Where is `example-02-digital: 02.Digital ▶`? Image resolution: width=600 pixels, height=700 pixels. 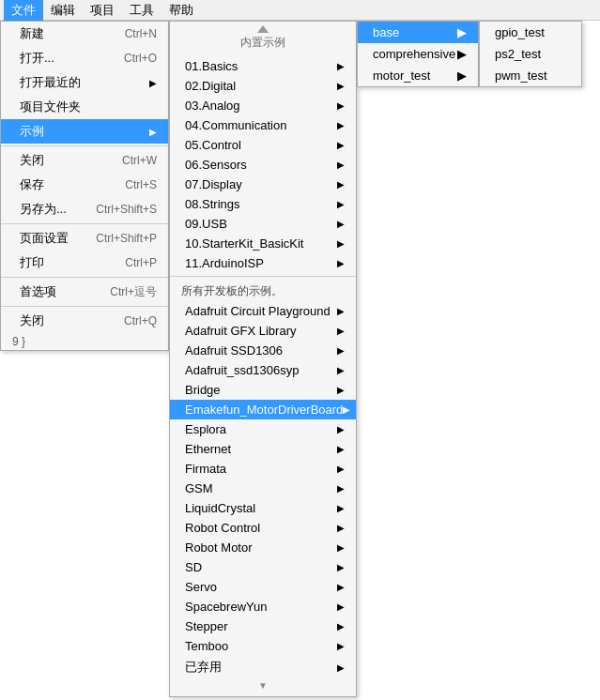 example-02-digital: 02.Digital ▶ is located at coordinates (263, 86).